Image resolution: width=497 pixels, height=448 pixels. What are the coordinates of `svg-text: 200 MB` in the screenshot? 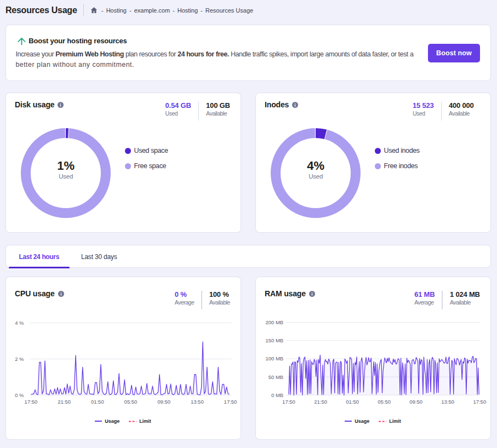 It's located at (274, 322).